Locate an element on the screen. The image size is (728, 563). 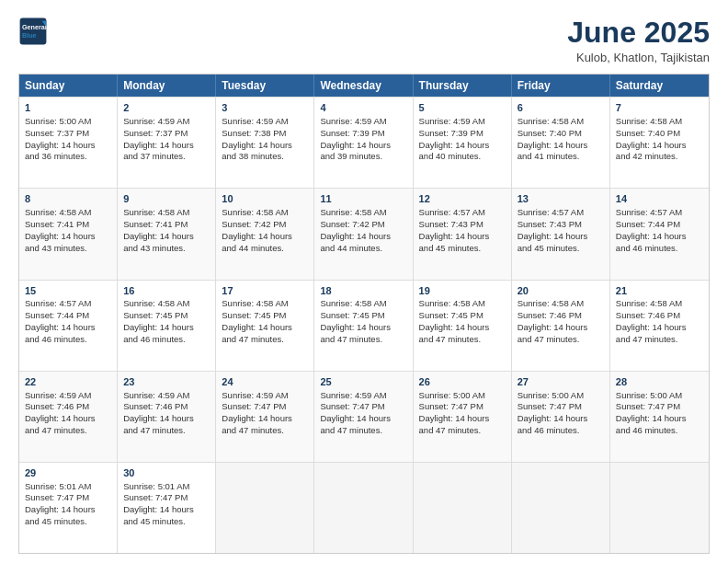
table-row: 4Sunrise: 4:59 AMSunset: 7:39 PMDaylight… is located at coordinates (364, 143).